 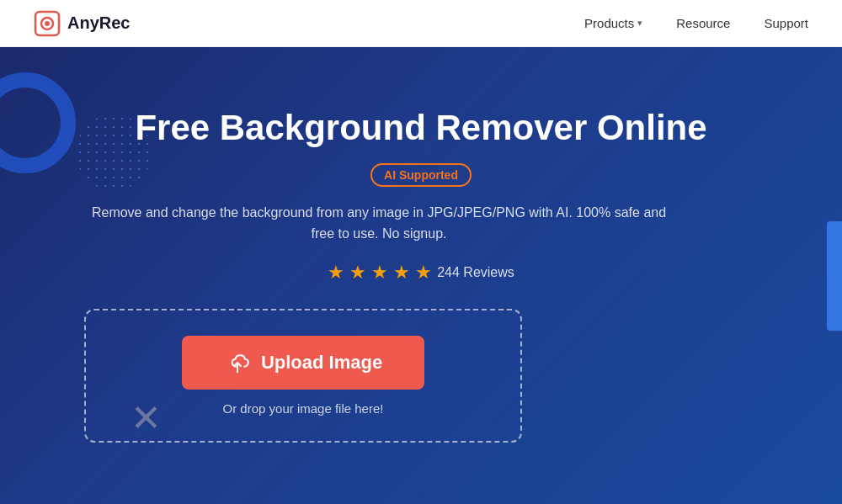 What do you see at coordinates (421, 147) in the screenshot?
I see `hero-title-row: Free Background Remover Online AI Suppor…` at bounding box center [421, 147].